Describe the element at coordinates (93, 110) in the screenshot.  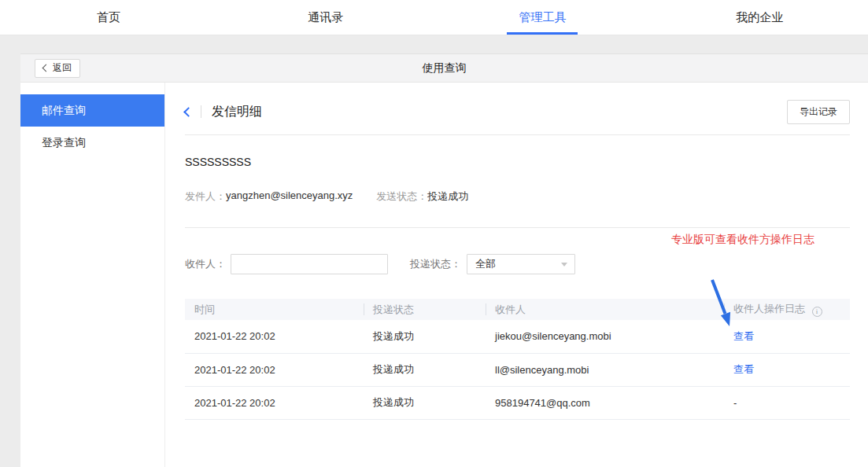
I see `sidebar-item-mail-query: 邮件查询` at that location.